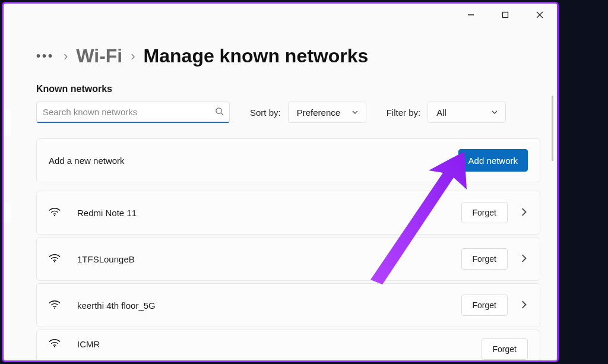 The height and width of the screenshot is (364, 608). I want to click on add-network-card: Add a new network Add network, so click(289, 160).